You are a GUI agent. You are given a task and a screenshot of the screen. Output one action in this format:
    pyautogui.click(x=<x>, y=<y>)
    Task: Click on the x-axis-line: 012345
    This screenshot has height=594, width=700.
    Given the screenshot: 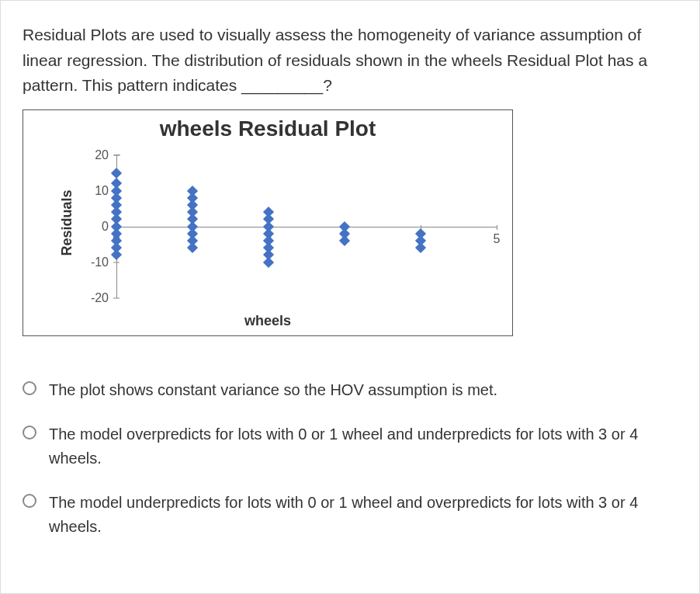 What is the action you would take?
    pyautogui.click(x=307, y=227)
    